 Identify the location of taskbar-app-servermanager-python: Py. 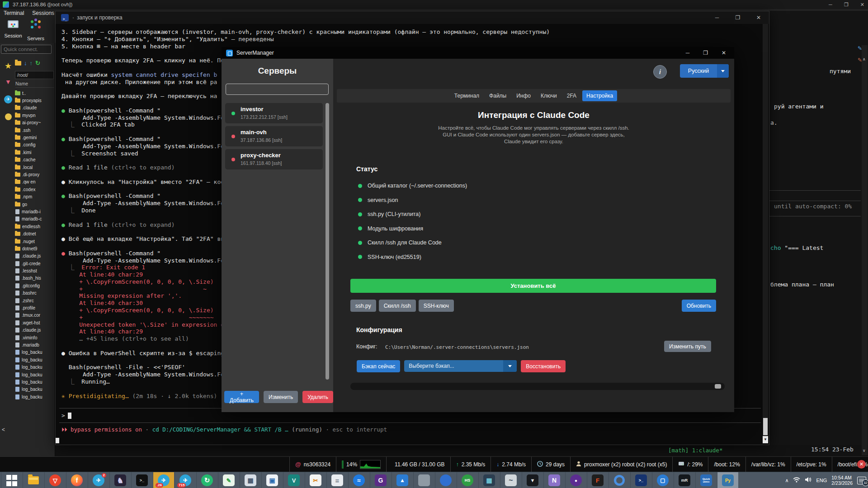
(728, 480).